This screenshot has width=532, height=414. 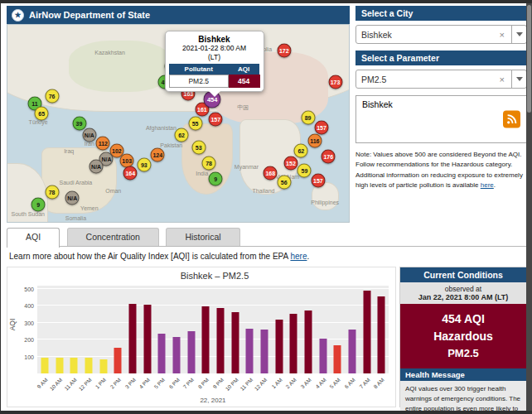 What do you see at coordinates (328, 157) in the screenshot?
I see `aqi-marker: 176` at bounding box center [328, 157].